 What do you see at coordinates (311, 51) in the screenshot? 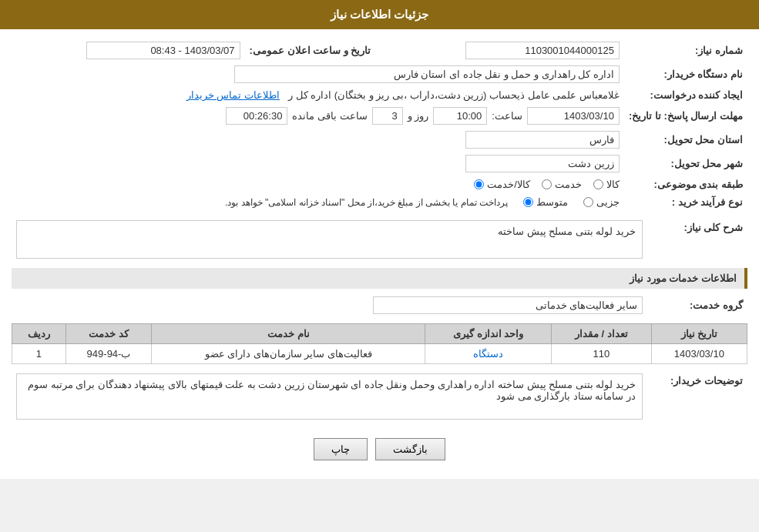
I see `taarikh-elaan-label: تاریخ و ساعت اعلان عمومی:` at bounding box center [311, 51].